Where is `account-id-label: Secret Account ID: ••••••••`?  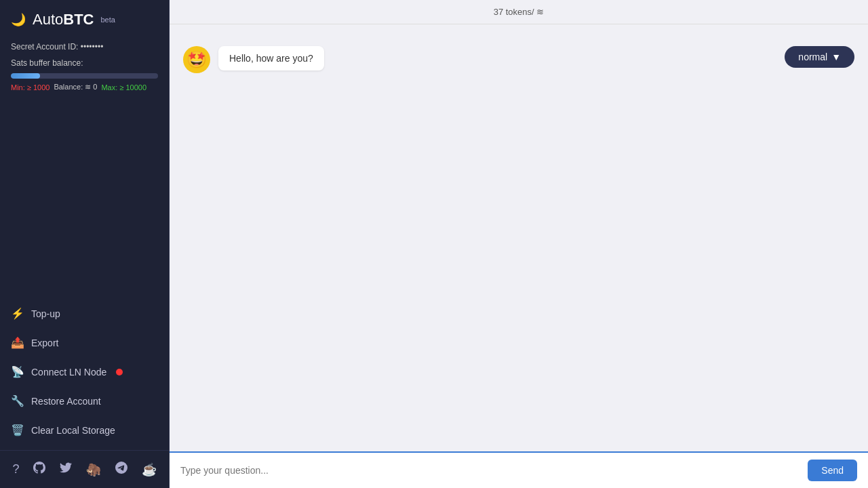
account-id-label: Secret Account ID: •••••••• is located at coordinates (84, 47).